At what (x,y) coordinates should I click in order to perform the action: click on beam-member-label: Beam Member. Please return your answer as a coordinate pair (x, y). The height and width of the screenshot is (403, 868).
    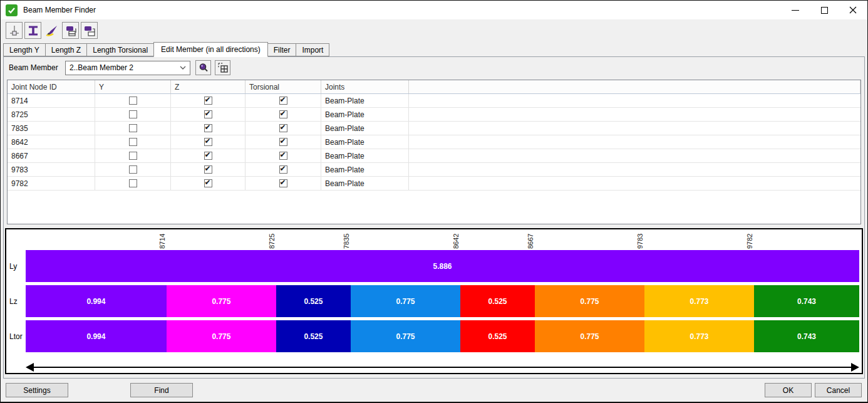
    Looking at the image, I should click on (37, 68).